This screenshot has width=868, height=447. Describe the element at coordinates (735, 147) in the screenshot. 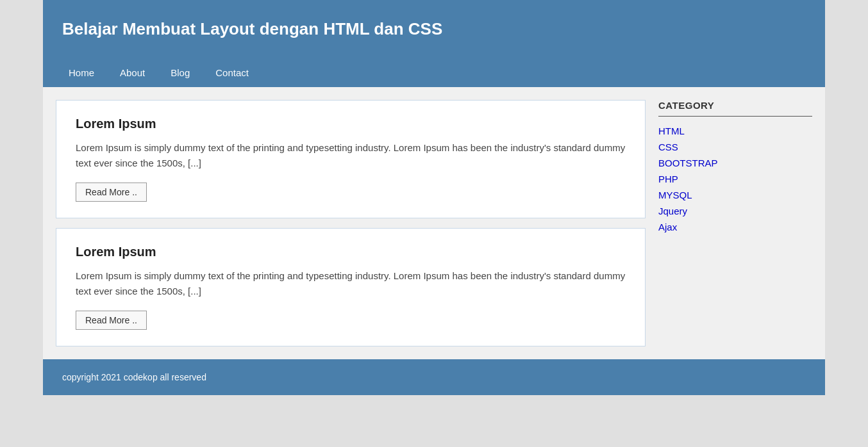

I see `category-item: CSS` at that location.